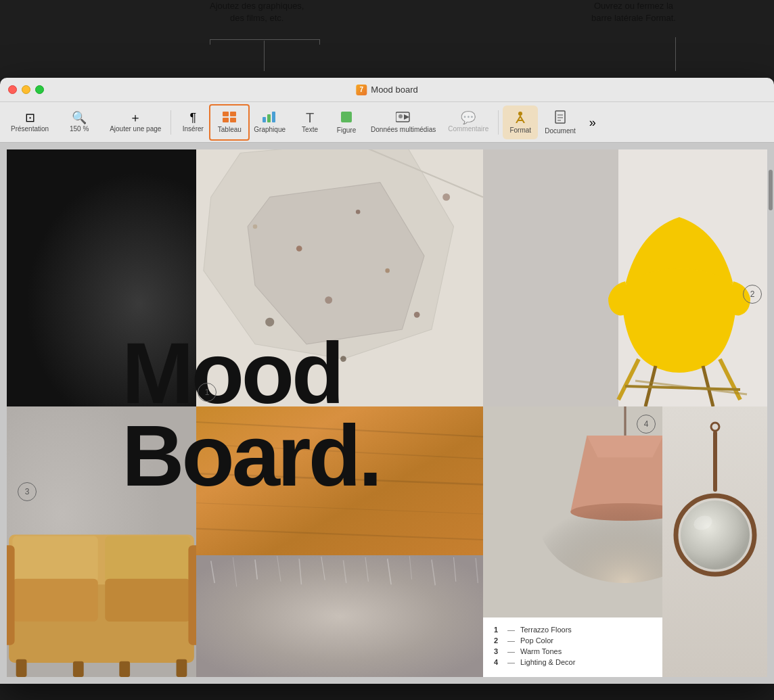 The height and width of the screenshot is (700, 774). I want to click on window-title: 7 Mood board, so click(387, 90).